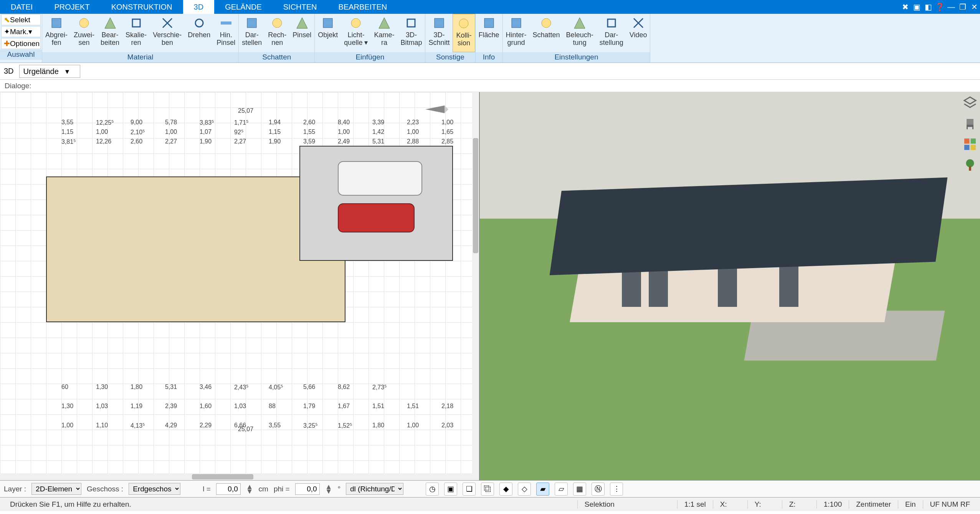 The width and height of the screenshot is (980, 514). I want to click on vscrollbar, so click(476, 283).